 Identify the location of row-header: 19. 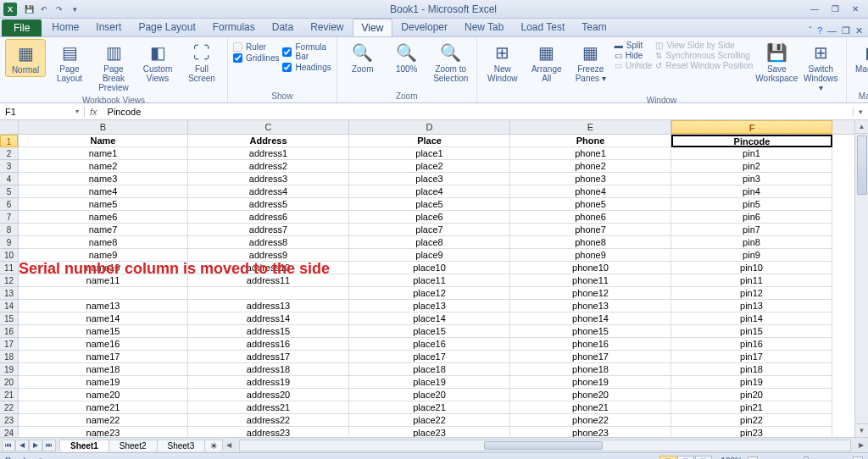
(8, 369).